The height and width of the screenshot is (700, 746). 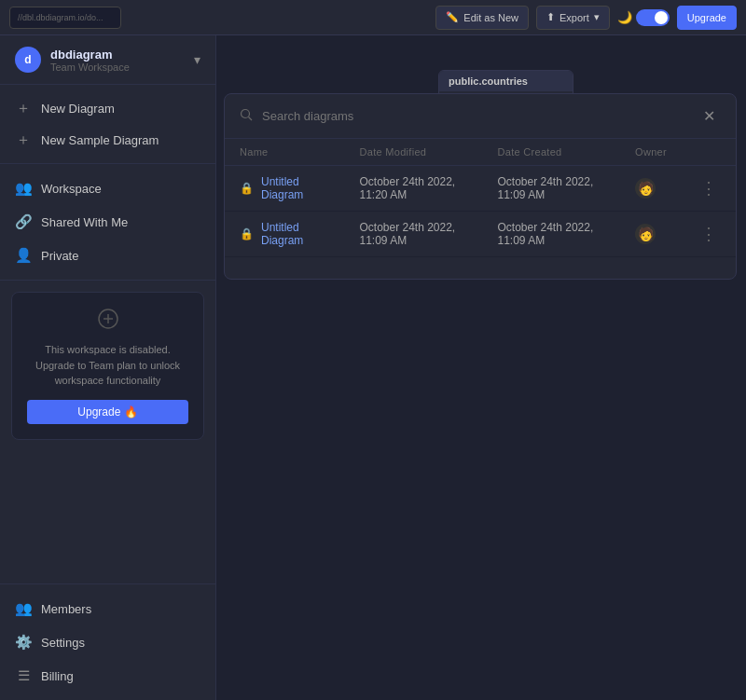 I want to click on sidebar-nav: 👥 Workspace 🔗 Shared With Me 👤 Private, so click(x=108, y=222).